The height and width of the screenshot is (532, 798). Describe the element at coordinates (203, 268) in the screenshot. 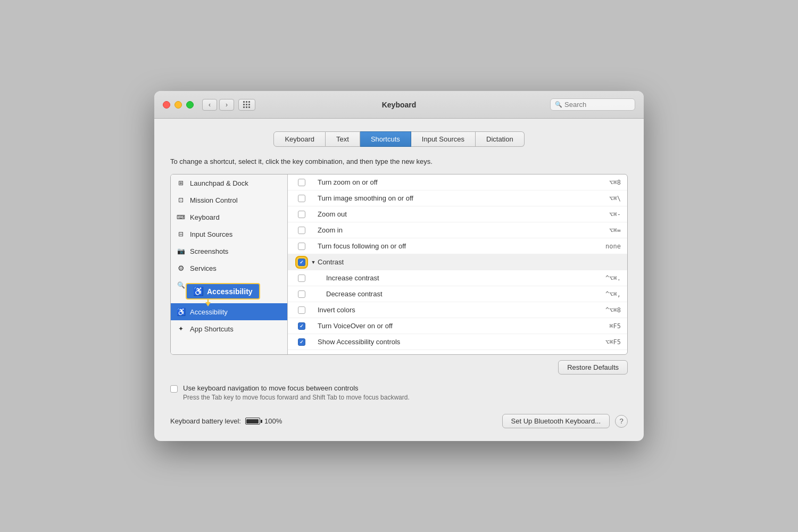

I see `sidebar-item-label: Services` at that location.